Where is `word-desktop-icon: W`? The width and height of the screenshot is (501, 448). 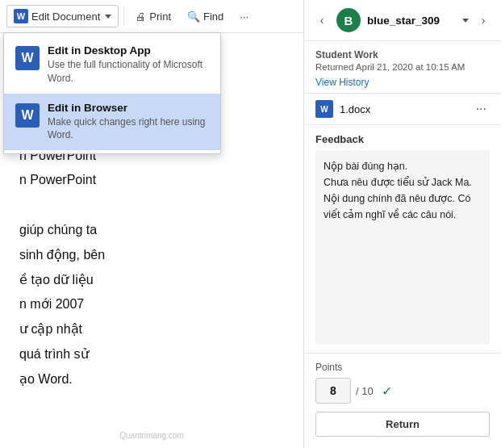 word-desktop-icon: W is located at coordinates (27, 58).